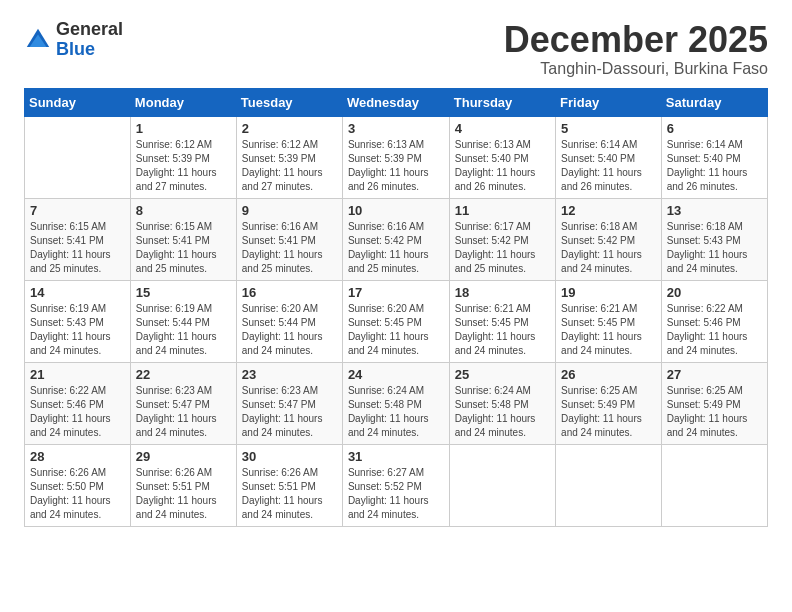  I want to click on day-number: 9, so click(290, 210).